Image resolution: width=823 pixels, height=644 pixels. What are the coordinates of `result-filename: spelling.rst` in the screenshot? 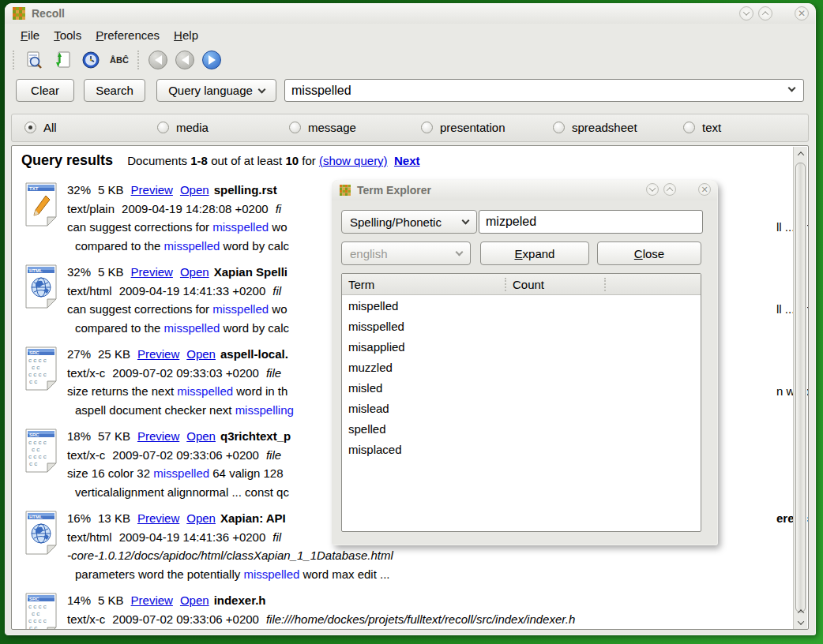 It's located at (246, 189).